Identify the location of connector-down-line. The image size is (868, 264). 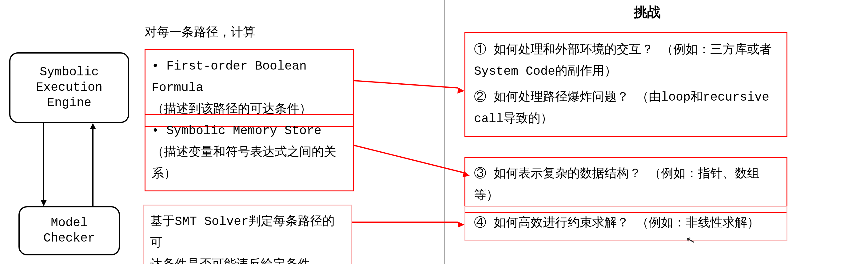
(44, 162).